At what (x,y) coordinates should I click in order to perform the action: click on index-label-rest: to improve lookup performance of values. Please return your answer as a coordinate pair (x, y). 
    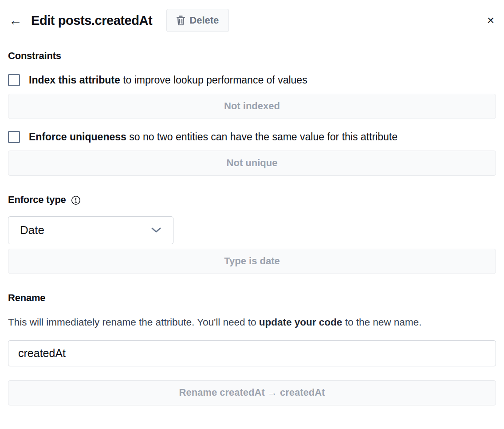
    Looking at the image, I should click on (214, 80).